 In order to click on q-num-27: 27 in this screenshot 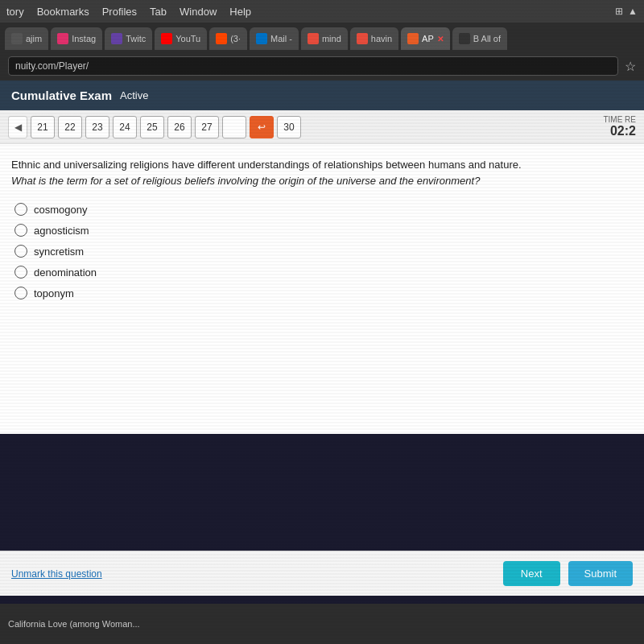, I will do `click(207, 127)`.